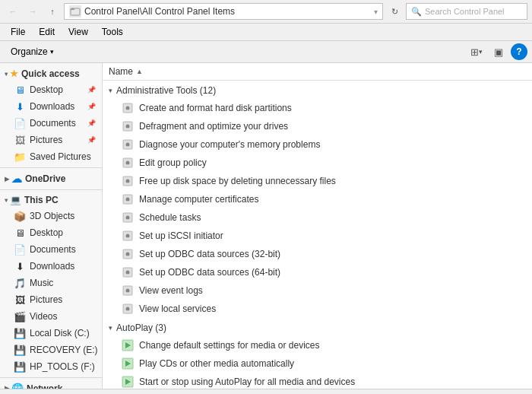  I want to click on sidebar-item-saved-pictures-label: Saved Pictures, so click(61, 157).